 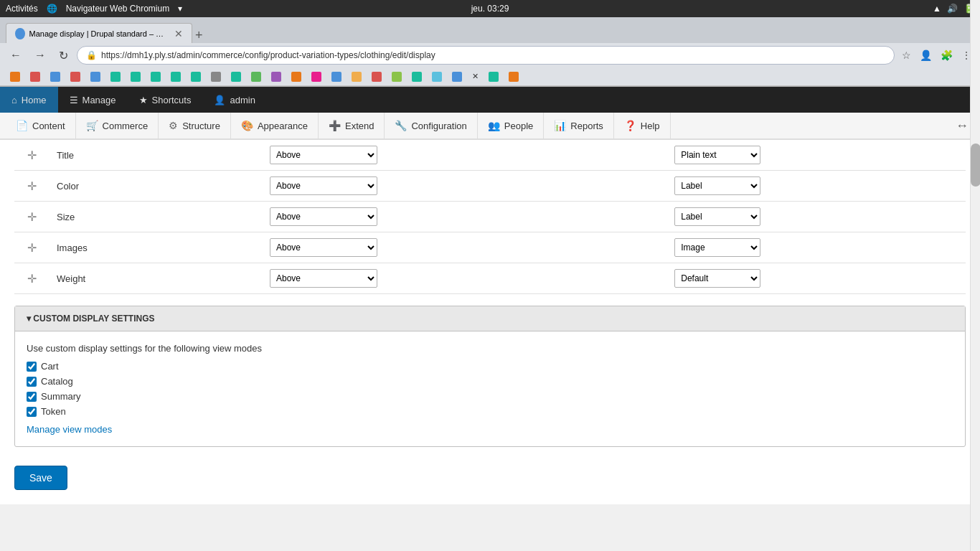 What do you see at coordinates (907, 55) in the screenshot?
I see `bookmark-icon: ☆` at bounding box center [907, 55].